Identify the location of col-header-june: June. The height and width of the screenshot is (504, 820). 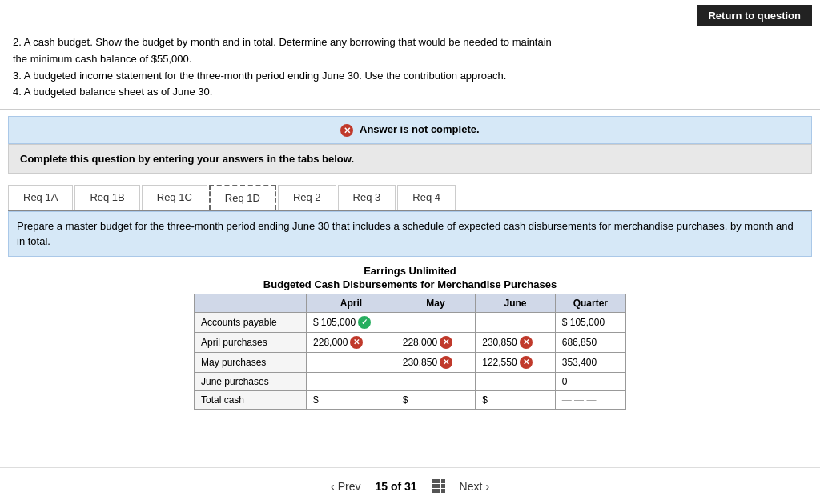
(516, 302).